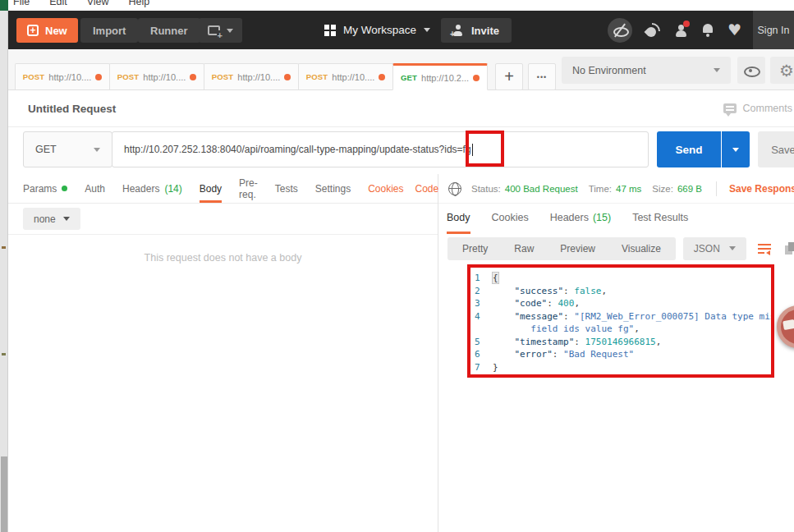 The height and width of the screenshot is (532, 794). What do you see at coordinates (787, 71) in the screenshot?
I see `gear-icon: ⚙` at bounding box center [787, 71].